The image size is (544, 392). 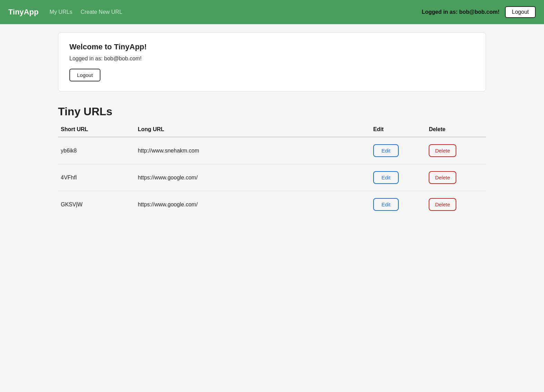 What do you see at coordinates (97, 178) in the screenshot?
I see `cell-short-url: 4VFhfl` at bounding box center [97, 178].